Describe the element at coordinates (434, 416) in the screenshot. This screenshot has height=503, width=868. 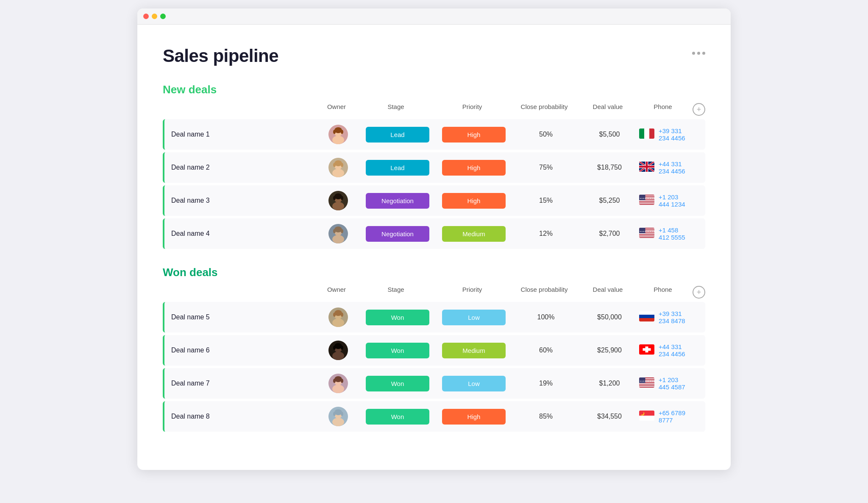
I see `table-row: Deal name 8 Won High 85% $34,550 🌙 +65` at that location.